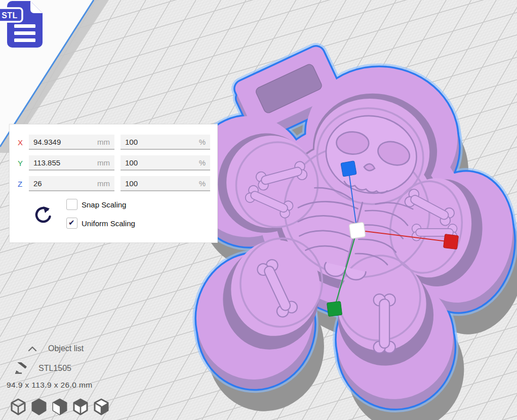 This screenshot has width=517, height=420. Describe the element at coordinates (451, 242) in the screenshot. I see `scale-handle-x` at that location.